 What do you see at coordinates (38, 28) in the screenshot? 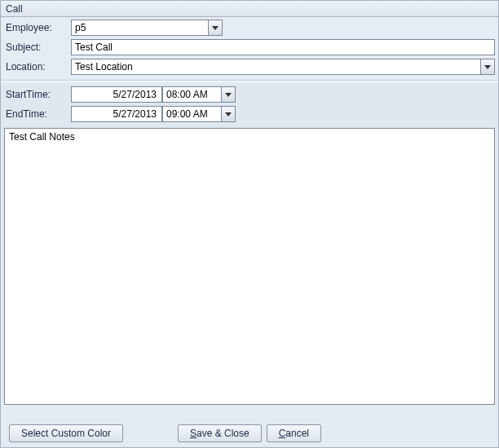
I see `employee-label: Employee:` at bounding box center [38, 28].